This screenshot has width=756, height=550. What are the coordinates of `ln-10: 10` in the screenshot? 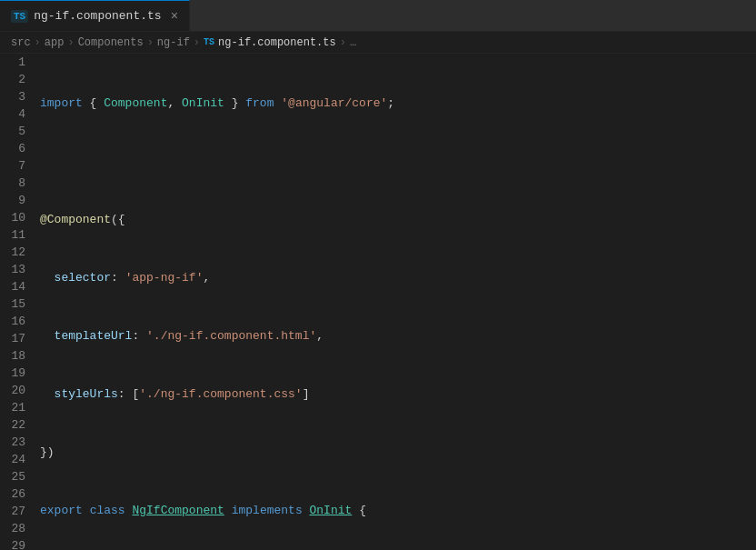 It's located at (16, 218).